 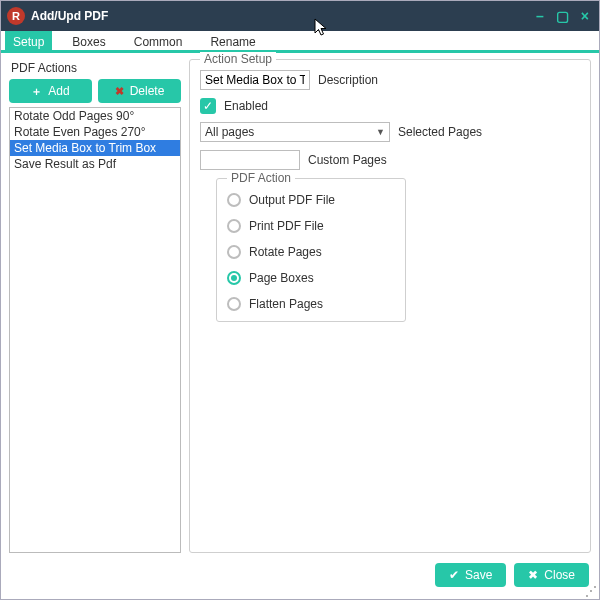 I want to click on close-window-button: ×, so click(x=585, y=16).